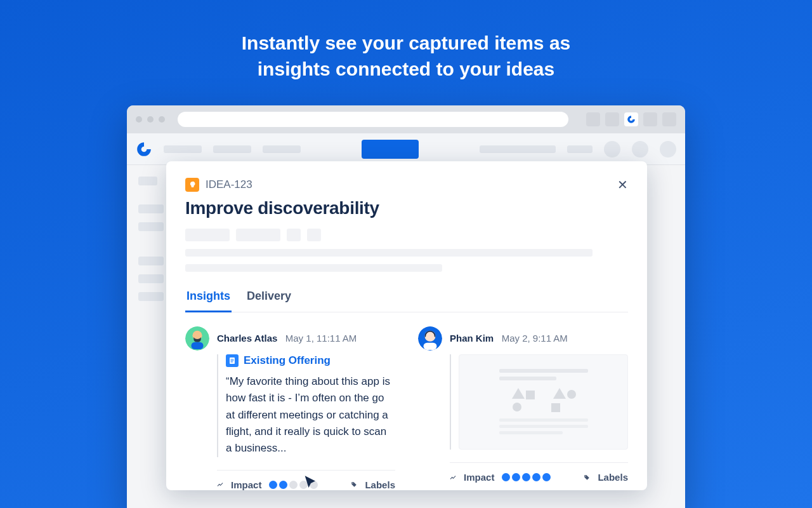 The height and width of the screenshot is (508, 812). What do you see at coordinates (247, 338) in the screenshot?
I see `insight-author: Charles Atlas` at bounding box center [247, 338].